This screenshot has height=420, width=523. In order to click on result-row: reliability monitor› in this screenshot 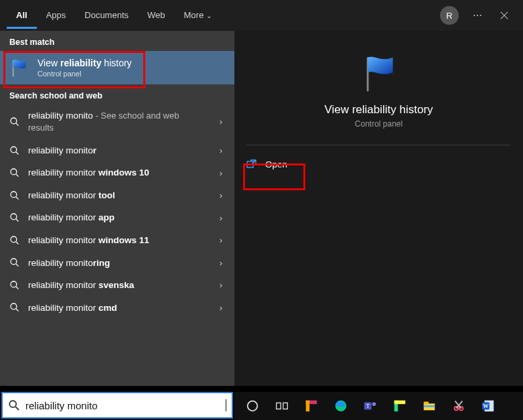, I will do `click(117, 151)`.